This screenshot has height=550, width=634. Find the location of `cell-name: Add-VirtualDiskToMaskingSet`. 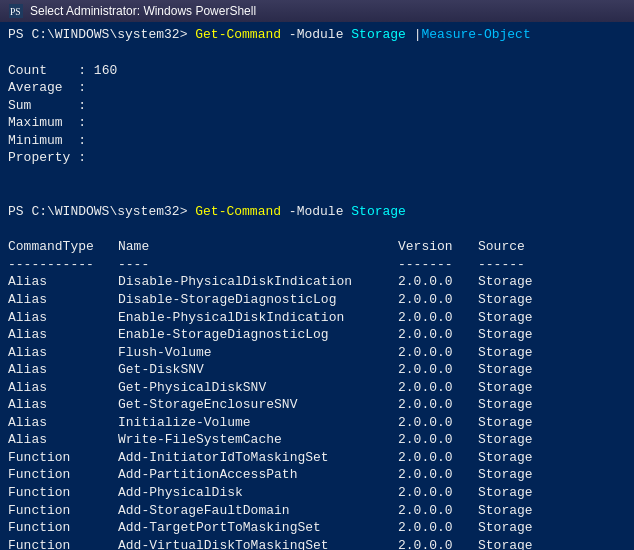

cell-name: Add-VirtualDiskToMaskingSet is located at coordinates (258, 544).